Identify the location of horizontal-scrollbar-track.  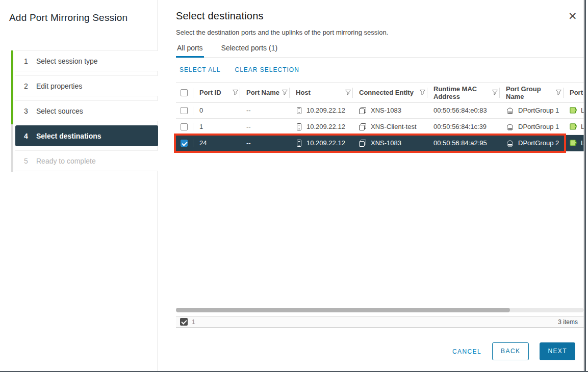
(380, 310).